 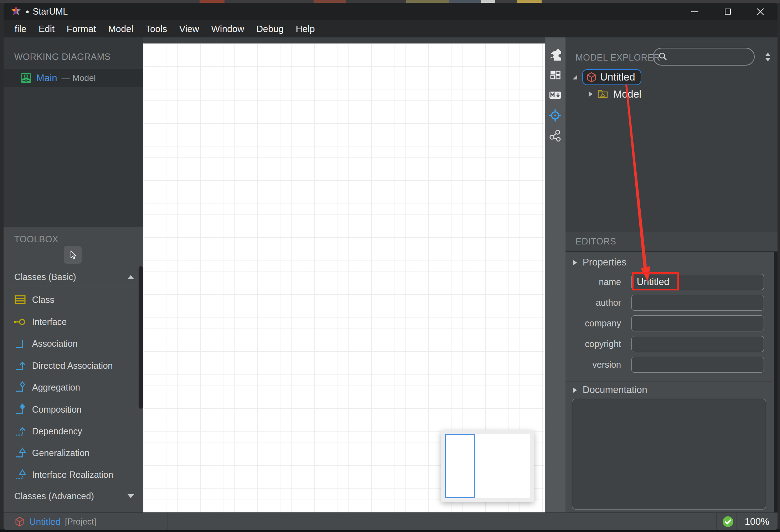 What do you see at coordinates (46, 29) in the screenshot?
I see `menu-edit: Edit` at bounding box center [46, 29].